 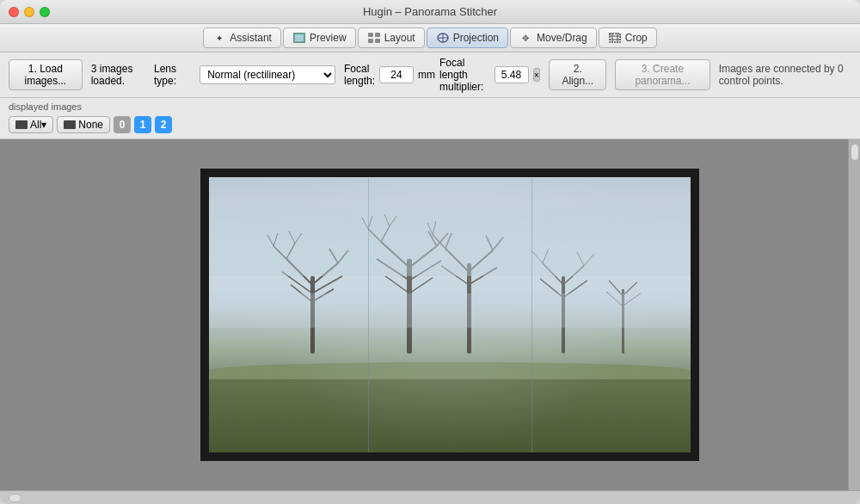 What do you see at coordinates (430, 12) in the screenshot?
I see `window-title: Hugin – Panorama Stitcher` at bounding box center [430, 12].